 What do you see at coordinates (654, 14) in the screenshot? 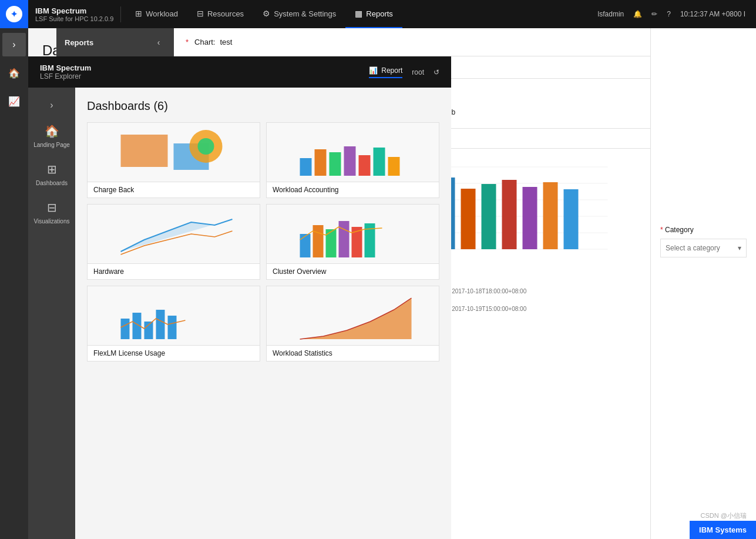
I see `edit-icon: ✏` at bounding box center [654, 14].